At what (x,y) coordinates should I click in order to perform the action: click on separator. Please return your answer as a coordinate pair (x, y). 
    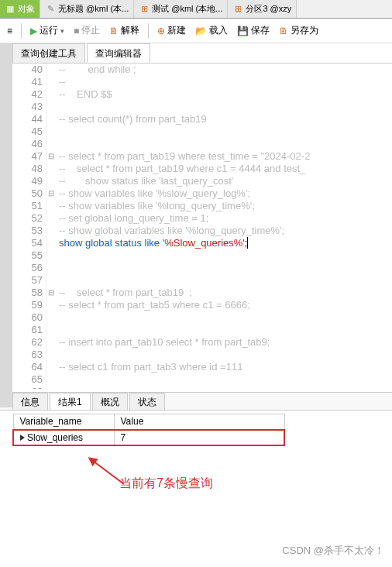
    Looking at the image, I should click on (22, 31).